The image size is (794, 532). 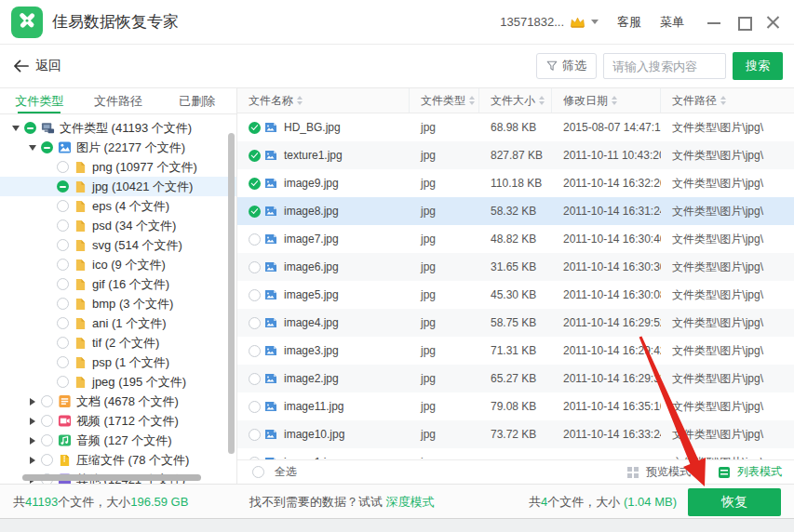 I want to click on recover-button: 恢复, so click(x=734, y=502).